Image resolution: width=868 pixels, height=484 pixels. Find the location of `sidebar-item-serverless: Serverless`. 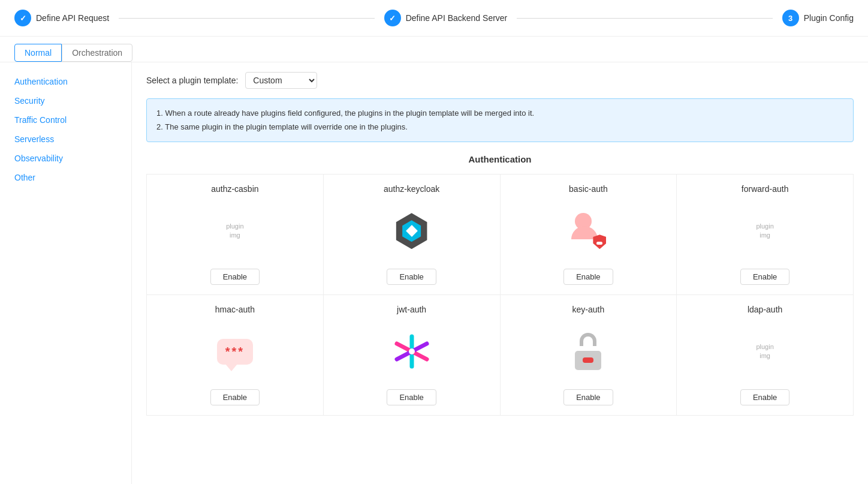

sidebar-item-serverless: Serverless is located at coordinates (66, 139).